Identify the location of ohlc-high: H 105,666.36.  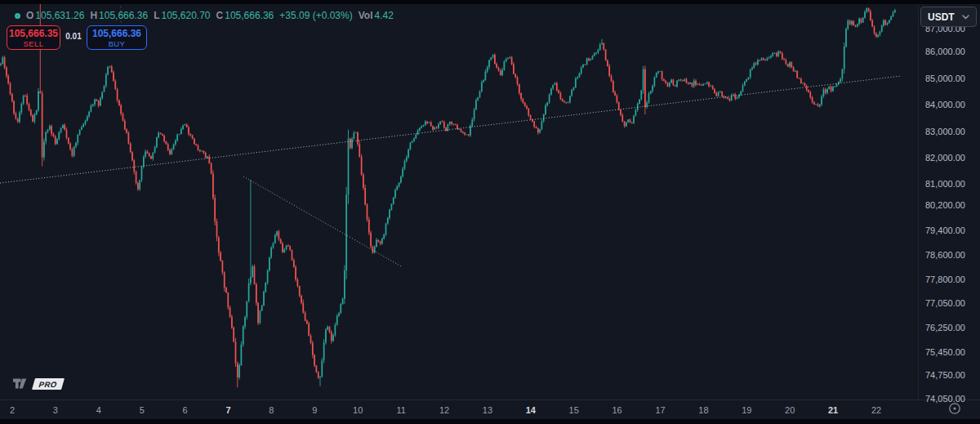
(119, 16).